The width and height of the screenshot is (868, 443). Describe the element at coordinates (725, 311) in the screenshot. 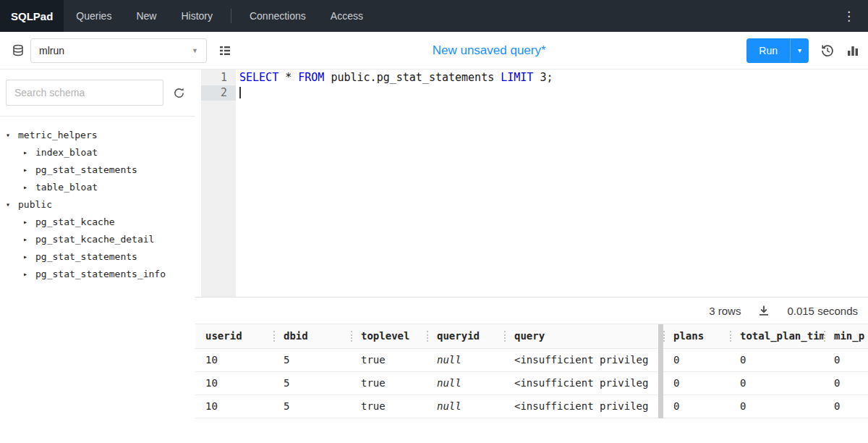

I see `row-count: 3 rows` at that location.